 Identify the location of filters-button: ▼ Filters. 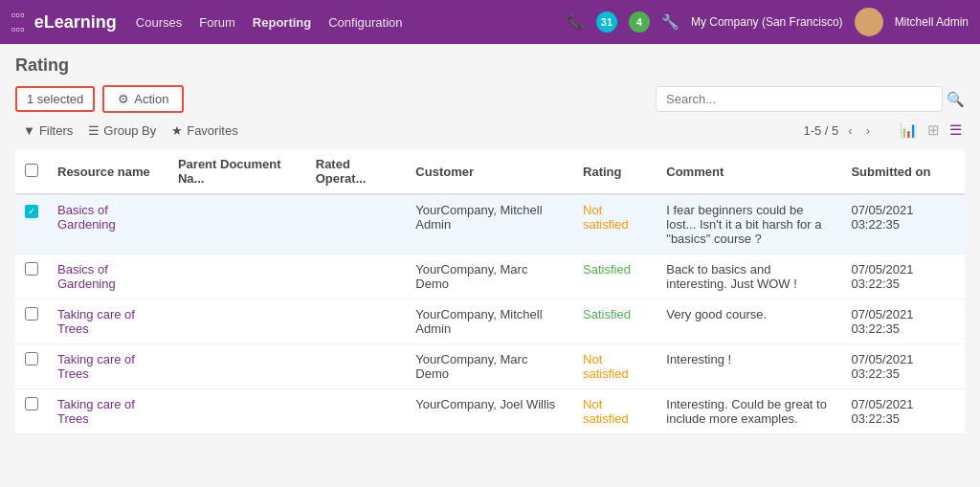
(48, 130).